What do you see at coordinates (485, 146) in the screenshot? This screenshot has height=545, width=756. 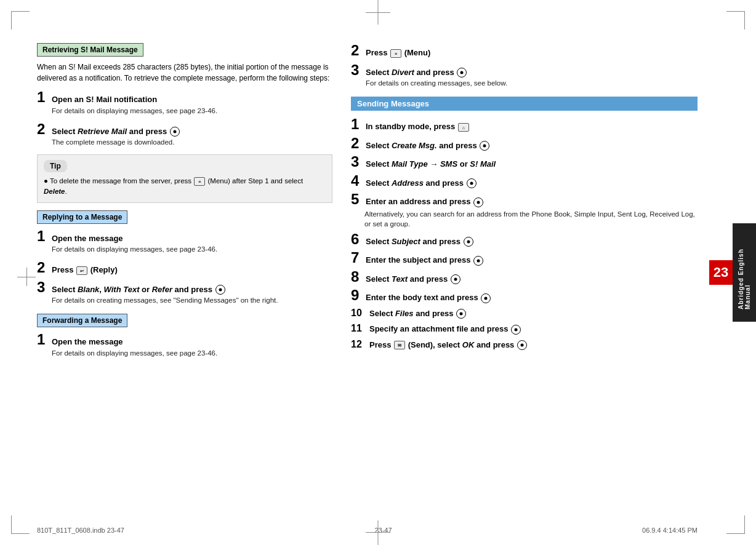 I see `button-circle-s2` at bounding box center [485, 146].